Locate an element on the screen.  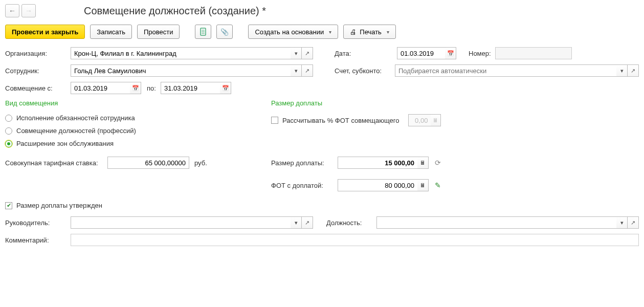
account-dropdown-icon: ▾ is located at coordinates (622, 71).